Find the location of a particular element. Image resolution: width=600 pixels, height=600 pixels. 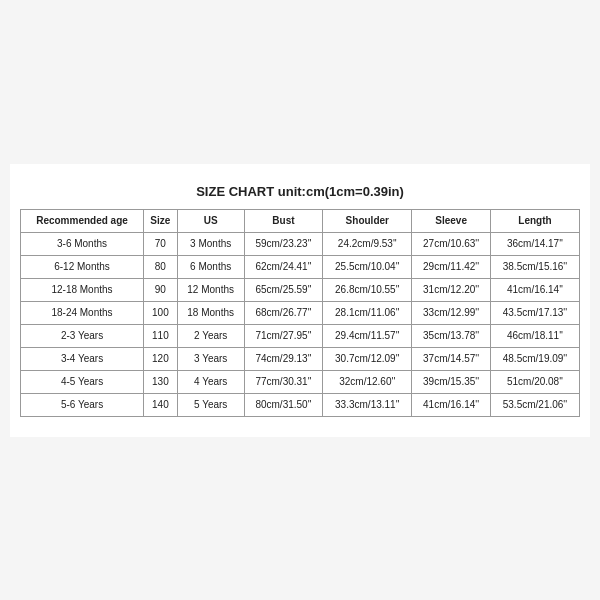

table-cell: 3 Months is located at coordinates (210, 244).